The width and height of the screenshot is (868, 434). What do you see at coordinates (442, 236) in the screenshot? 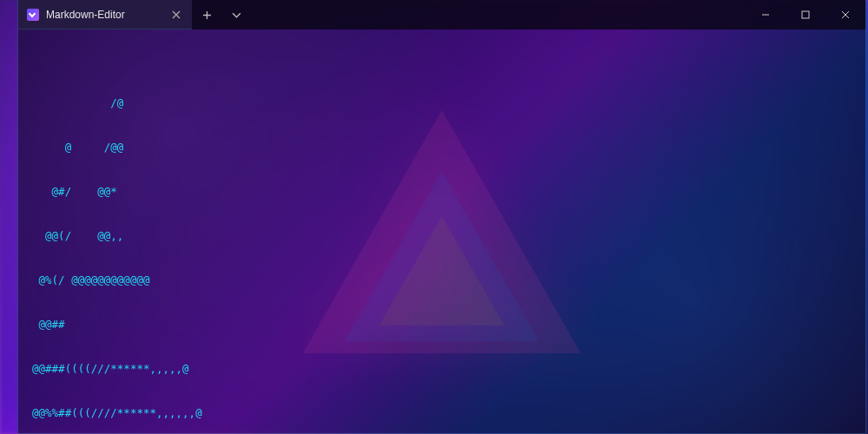
I see `ascii-art-line: @@(/ @@,,` at bounding box center [442, 236].